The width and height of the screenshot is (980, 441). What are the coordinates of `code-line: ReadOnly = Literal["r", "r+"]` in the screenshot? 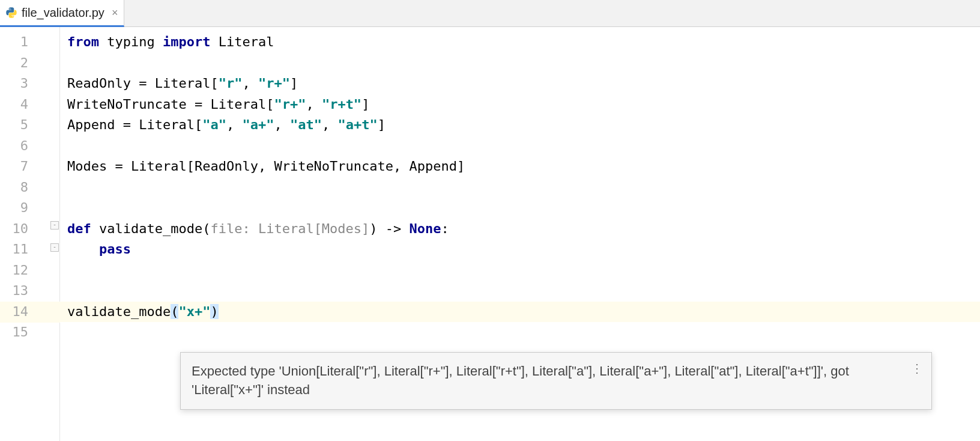 It's located at (520, 84).